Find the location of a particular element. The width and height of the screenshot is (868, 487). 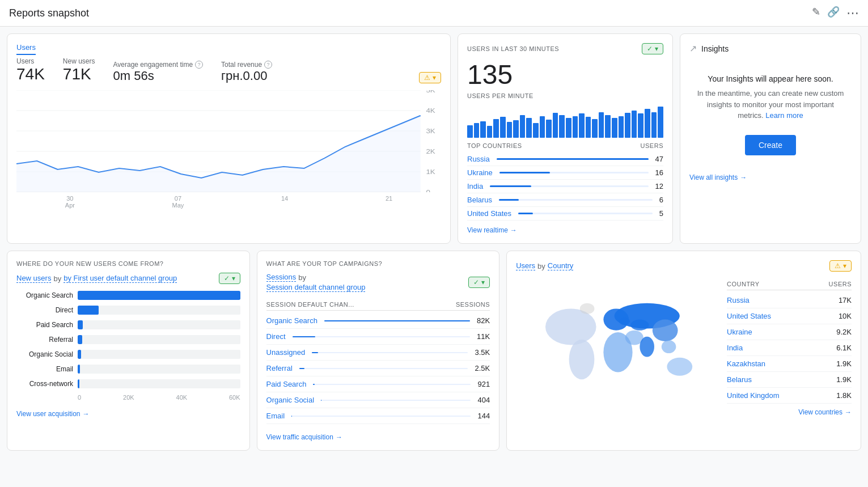

geo-country-name: United States is located at coordinates (749, 316).